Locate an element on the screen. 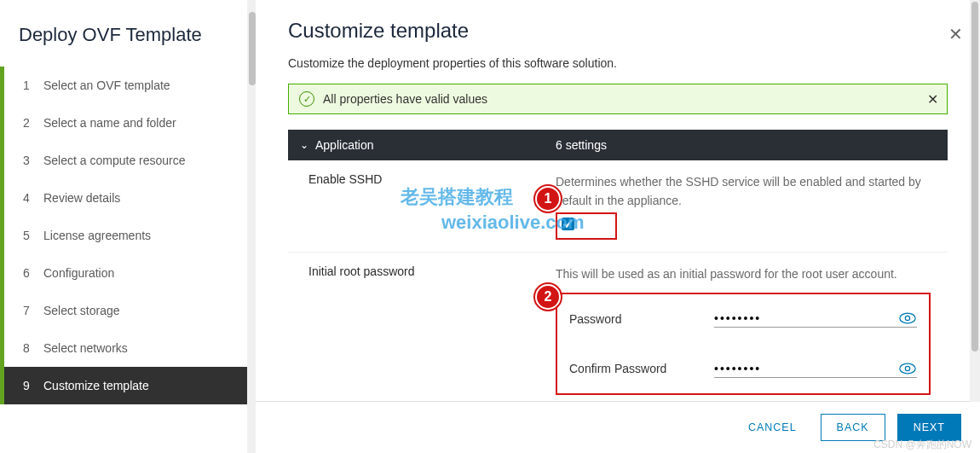 The width and height of the screenshot is (980, 453). step-label: Configuration is located at coordinates (78, 273).